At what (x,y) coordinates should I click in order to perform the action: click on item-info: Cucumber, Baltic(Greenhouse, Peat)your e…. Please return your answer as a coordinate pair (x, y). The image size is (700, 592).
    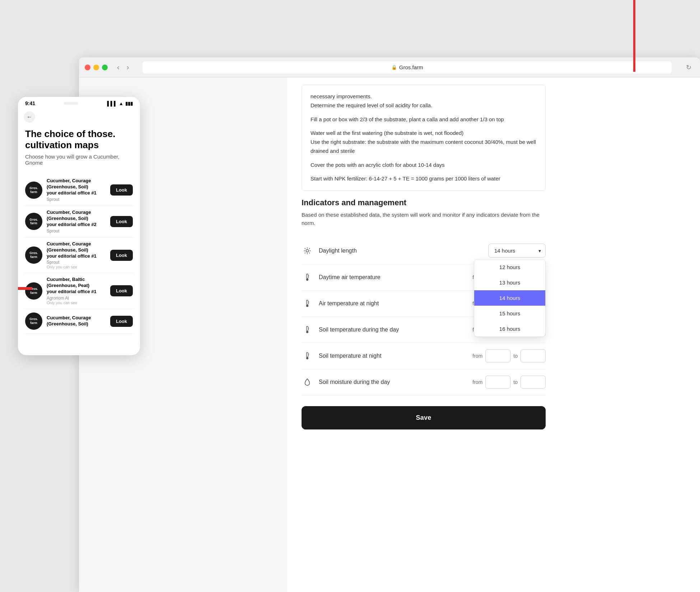
    Looking at the image, I should click on (76, 291).